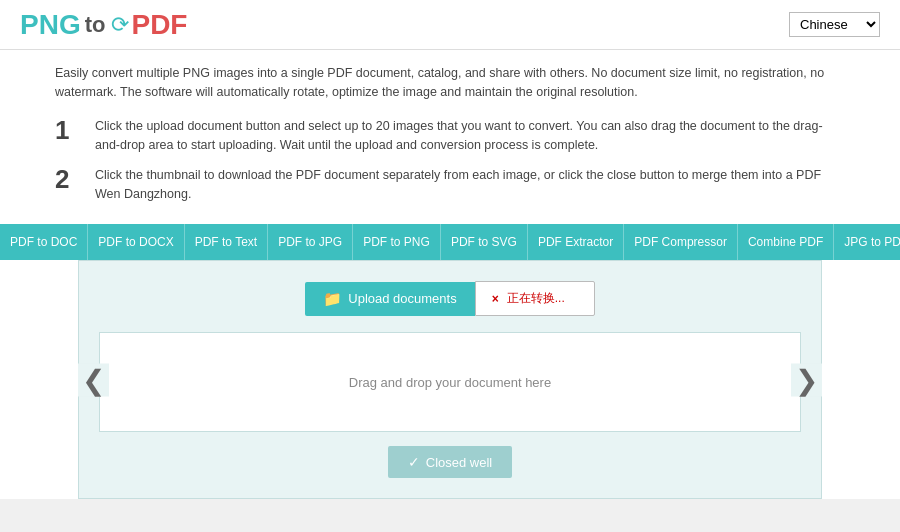 The height and width of the screenshot is (532, 900). What do you see at coordinates (535, 298) in the screenshot?
I see `upload-status: × 正在转换...` at bounding box center [535, 298].